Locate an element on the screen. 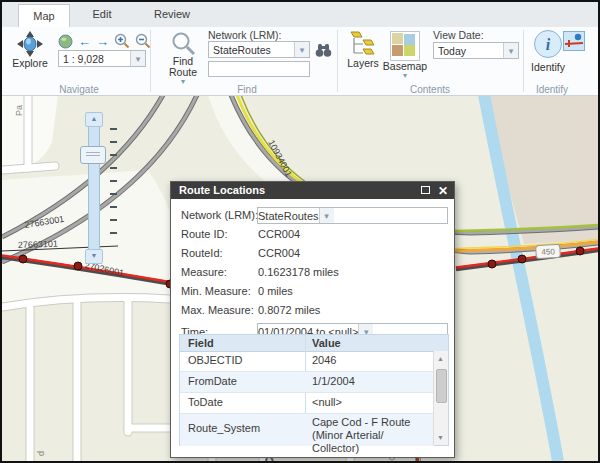 This screenshot has height=463, width=600. view-date-label: View Date: is located at coordinates (458, 35).